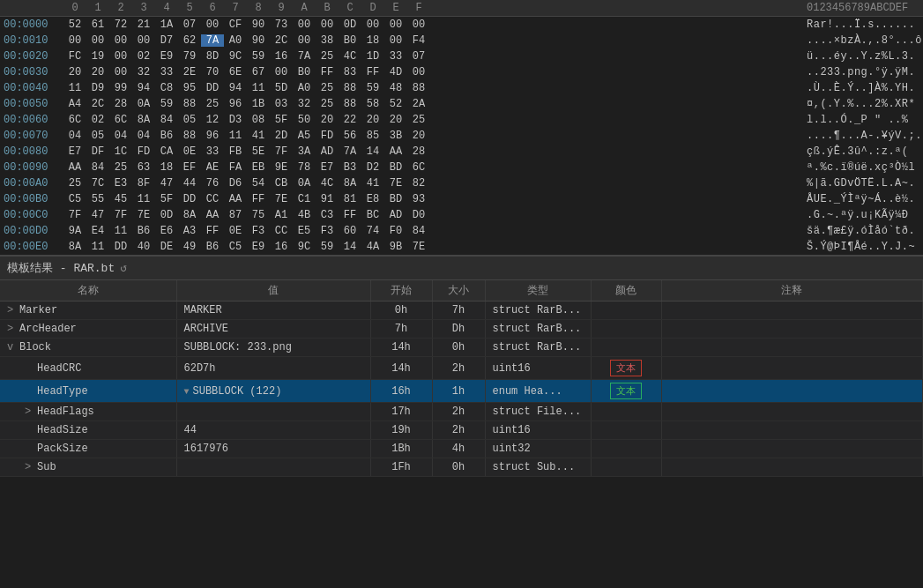  Describe the element at coordinates (462, 136) in the screenshot. I see `hex-row: 00:007004050404B6889611412DA5FD56853B20.…` at that location.